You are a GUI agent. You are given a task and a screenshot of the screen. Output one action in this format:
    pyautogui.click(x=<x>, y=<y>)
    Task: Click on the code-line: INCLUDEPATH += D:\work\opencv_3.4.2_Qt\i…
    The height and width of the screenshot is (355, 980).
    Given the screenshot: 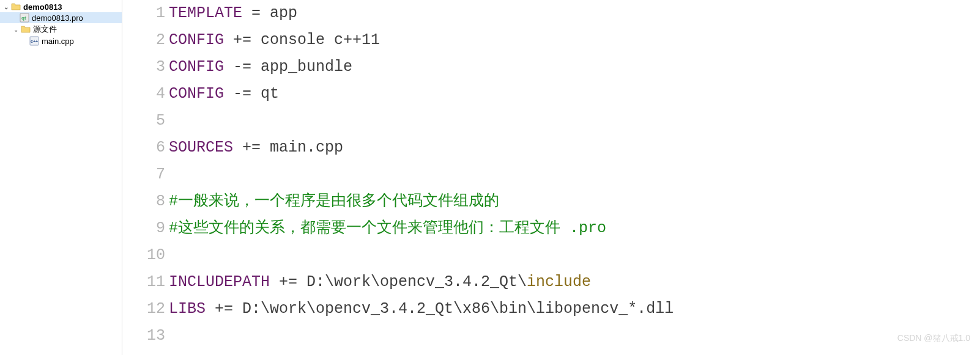 What is the action you would take?
    pyautogui.click(x=574, y=282)
    